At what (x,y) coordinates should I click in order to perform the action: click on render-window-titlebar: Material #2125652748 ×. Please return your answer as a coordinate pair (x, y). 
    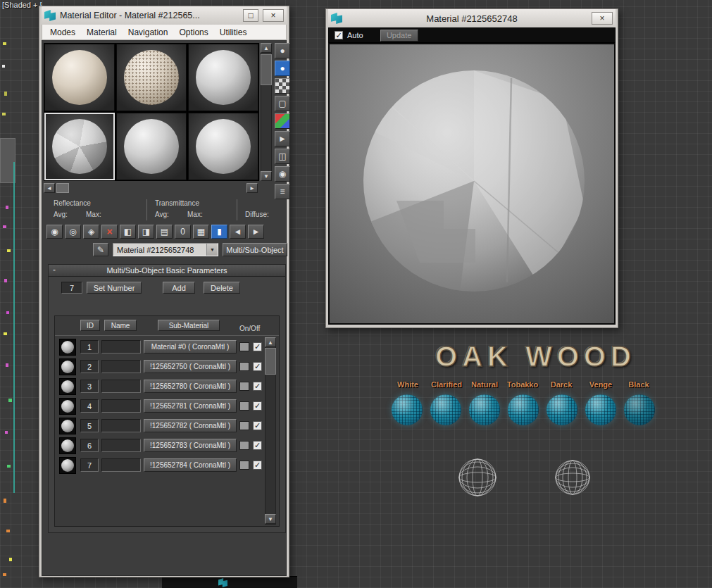
    Looking at the image, I should click on (472, 18).